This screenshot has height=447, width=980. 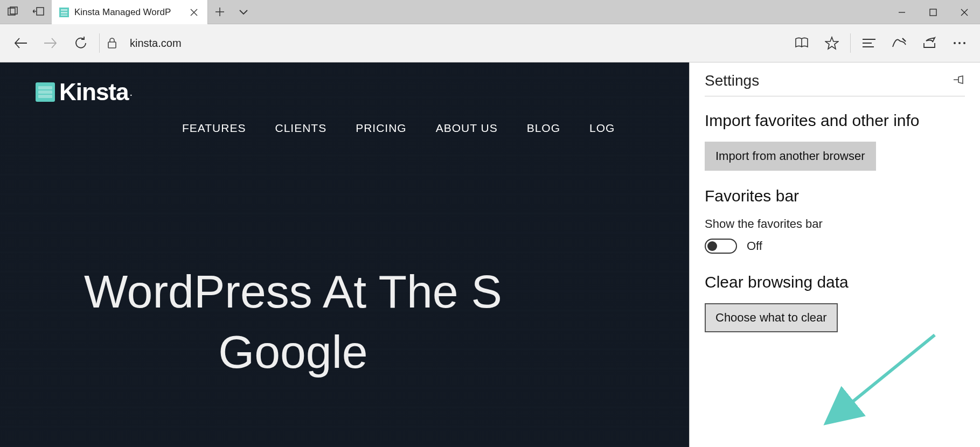 I want to click on kinsta-logo-icon, so click(x=45, y=92).